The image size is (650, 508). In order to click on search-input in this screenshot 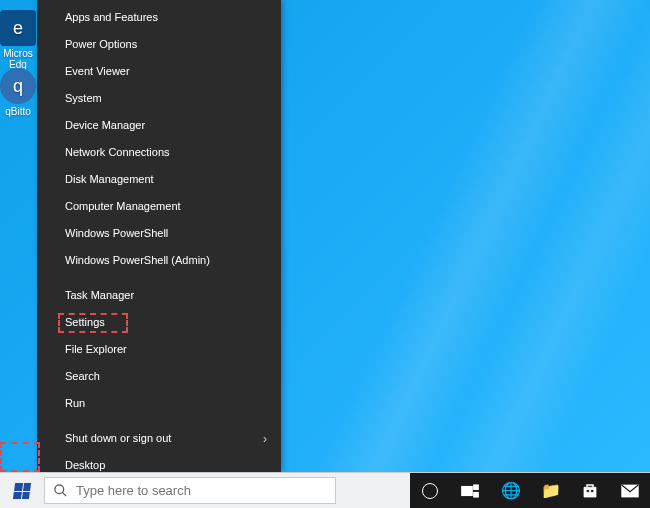, I will do `click(202, 490)`.